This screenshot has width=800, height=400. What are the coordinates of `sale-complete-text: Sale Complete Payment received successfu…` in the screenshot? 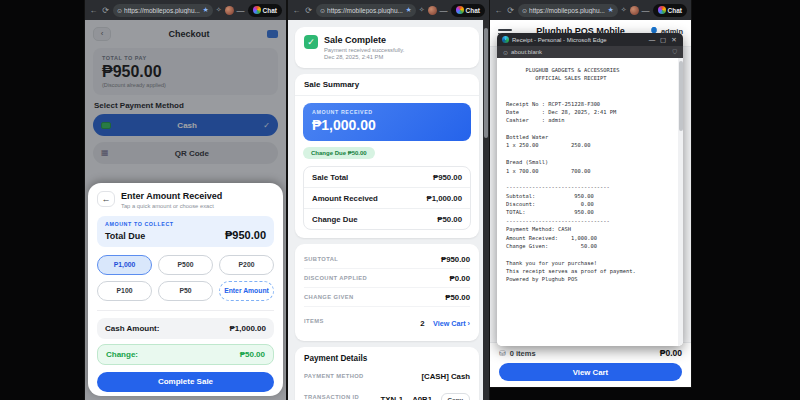 It's located at (364, 48).